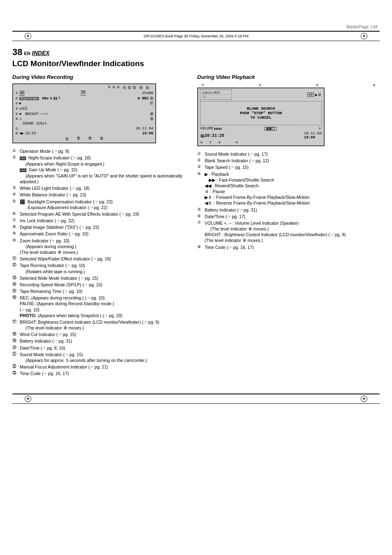 This screenshot has width=392, height=555. What do you see at coordinates (16, 348) in the screenshot?
I see `item-num: ⑳` at bounding box center [16, 348].